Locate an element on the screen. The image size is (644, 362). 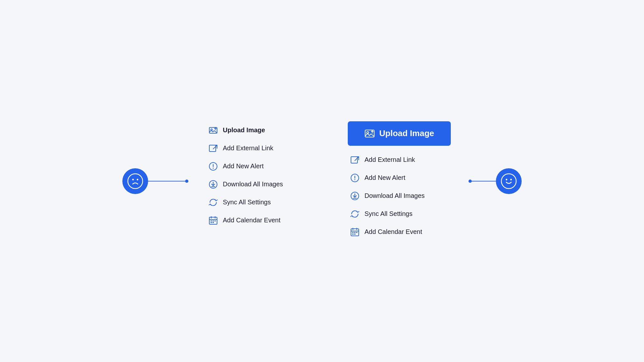
right-add-calendar-event-item: Add Calendar Event is located at coordinates (399, 232).